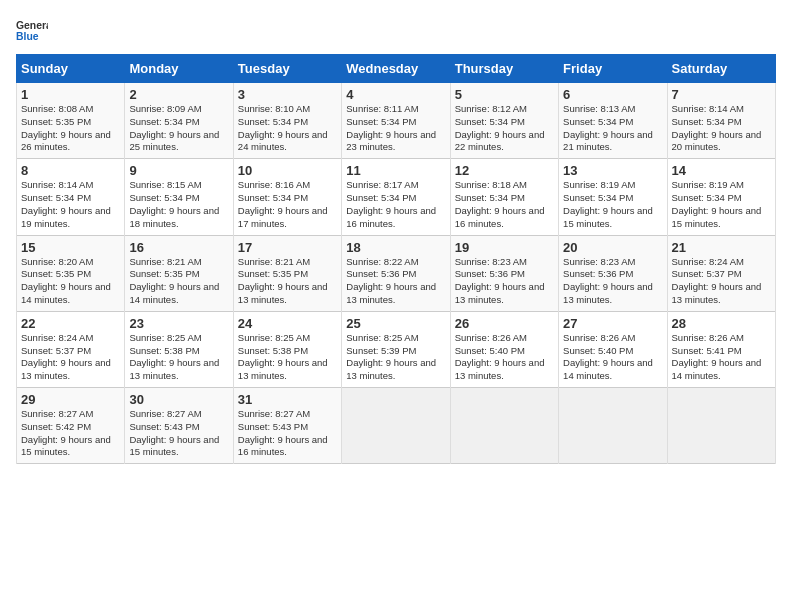 The width and height of the screenshot is (792, 612). I want to click on day-number: 14, so click(722, 170).